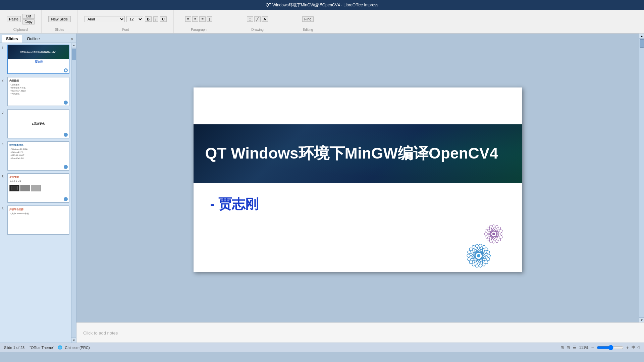  I want to click on cut-button: Cut, so click(28, 16).